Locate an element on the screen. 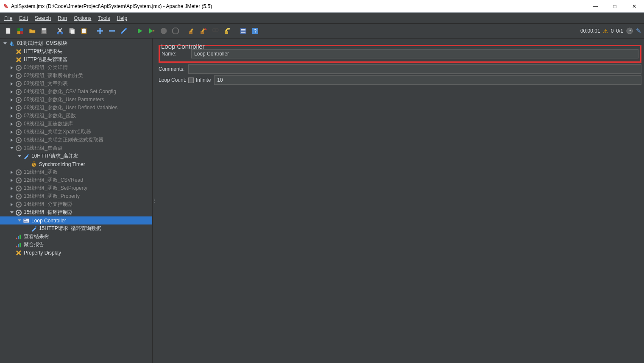  clear-button is located at coordinates (192, 31).